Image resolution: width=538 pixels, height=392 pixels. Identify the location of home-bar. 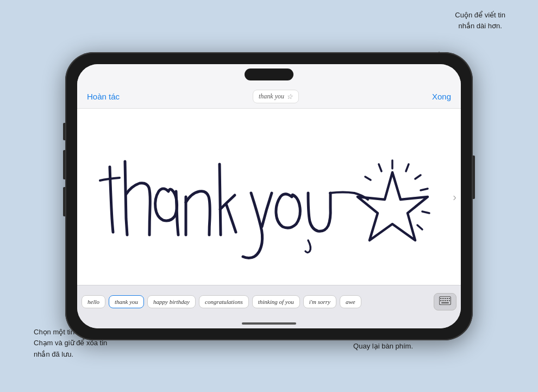
(269, 323).